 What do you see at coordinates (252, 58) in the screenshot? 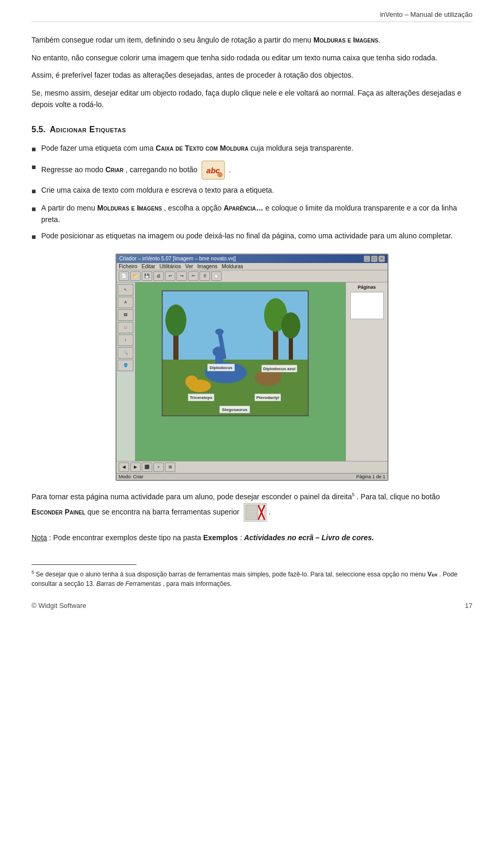
I see `paragraph-2: No entanto, não consegue colorir uma ima…` at bounding box center [252, 58].